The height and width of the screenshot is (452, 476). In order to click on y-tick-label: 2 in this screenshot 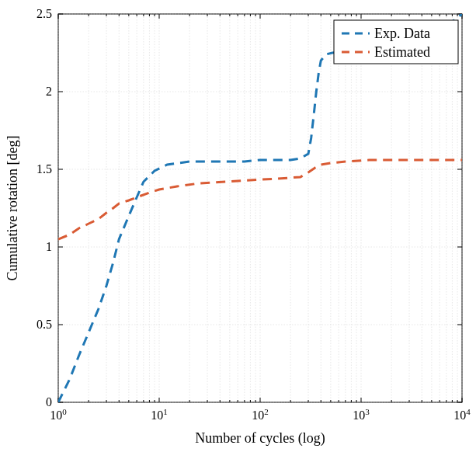, I will do `click(49, 92)`.